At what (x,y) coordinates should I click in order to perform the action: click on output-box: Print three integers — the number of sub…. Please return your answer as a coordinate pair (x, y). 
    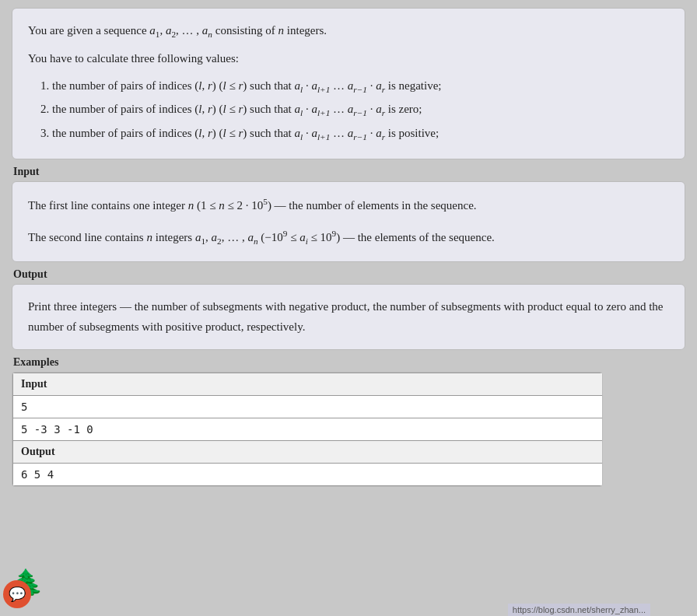
    Looking at the image, I should click on (348, 317).